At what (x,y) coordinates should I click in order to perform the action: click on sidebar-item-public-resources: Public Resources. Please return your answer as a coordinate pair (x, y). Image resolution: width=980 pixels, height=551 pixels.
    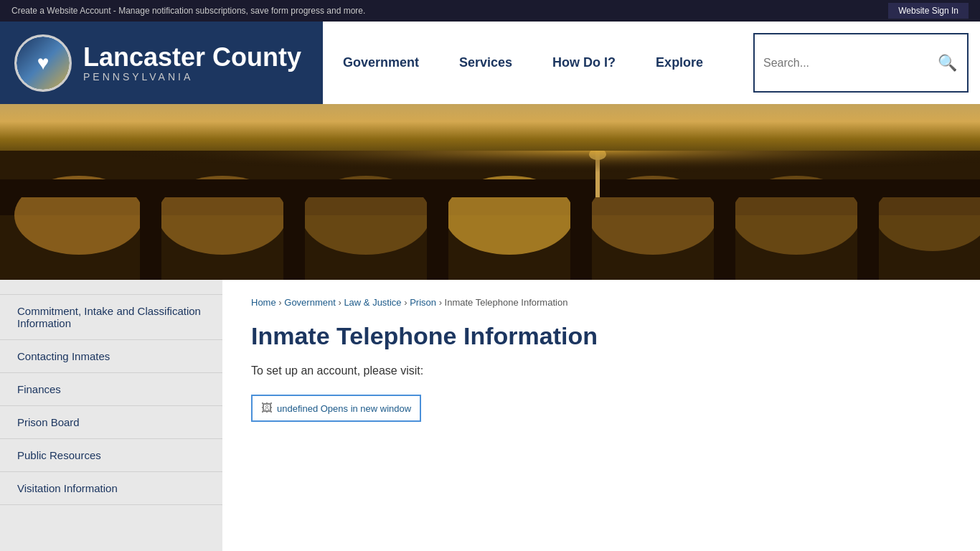
    Looking at the image, I should click on (111, 456).